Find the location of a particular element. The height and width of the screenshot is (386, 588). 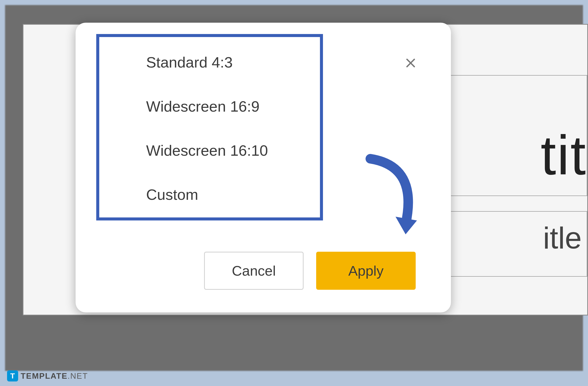

curved-arrow-annotation is located at coordinates (393, 195).